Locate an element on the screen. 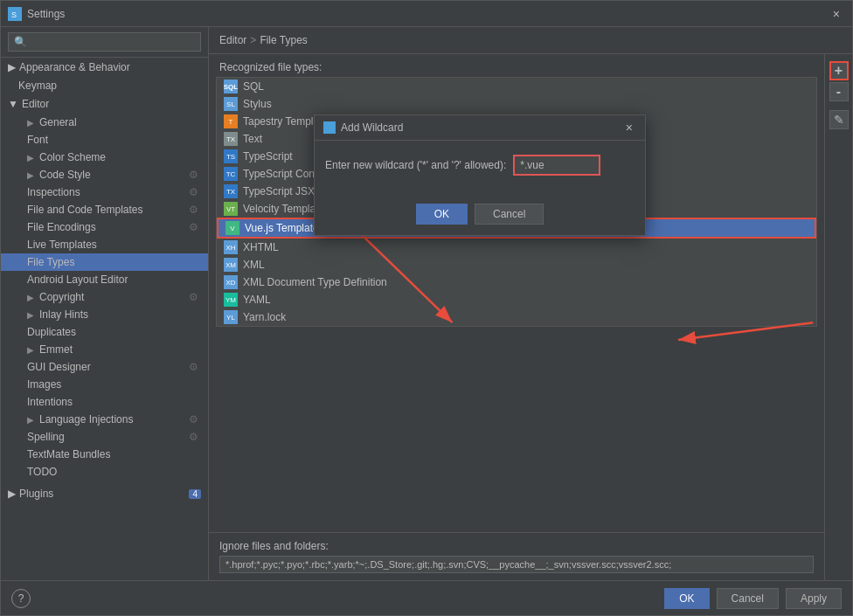  window-title: Settings is located at coordinates (45, 14).